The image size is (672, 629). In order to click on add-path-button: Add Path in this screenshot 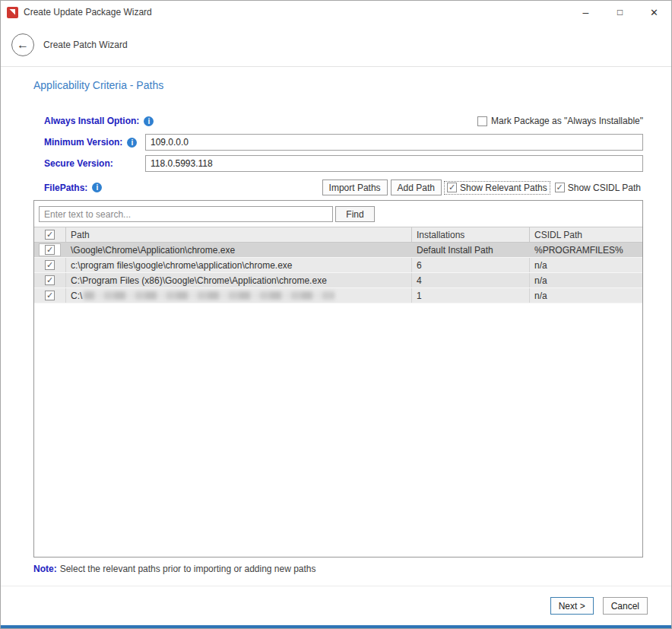, I will do `click(417, 187)`.